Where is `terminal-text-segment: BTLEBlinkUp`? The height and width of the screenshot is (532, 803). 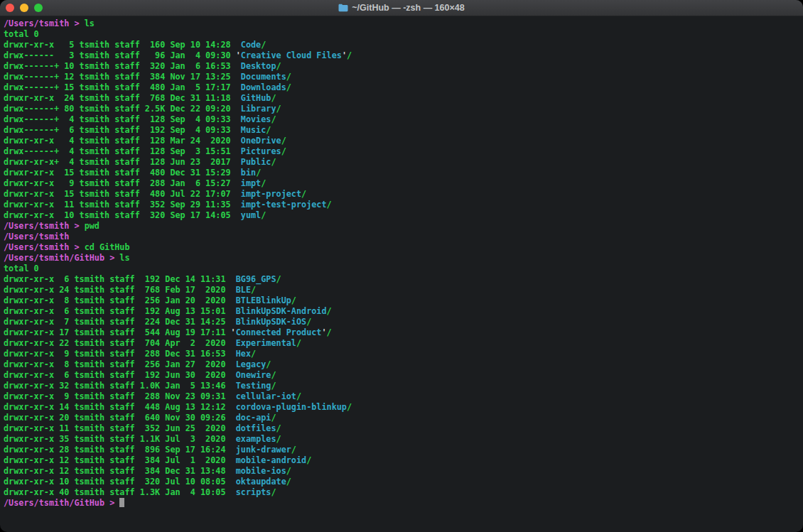
terminal-text-segment: BTLEBlinkUp is located at coordinates (264, 300).